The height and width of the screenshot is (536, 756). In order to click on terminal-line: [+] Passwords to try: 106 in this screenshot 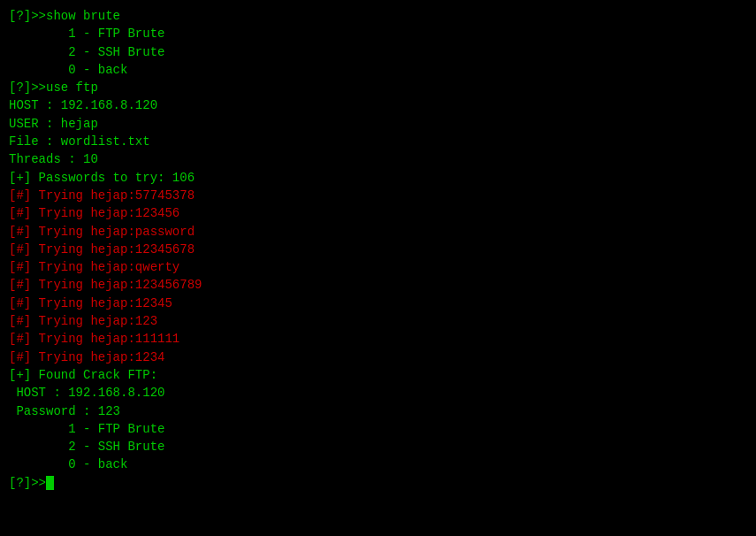, I will do `click(378, 178)`.